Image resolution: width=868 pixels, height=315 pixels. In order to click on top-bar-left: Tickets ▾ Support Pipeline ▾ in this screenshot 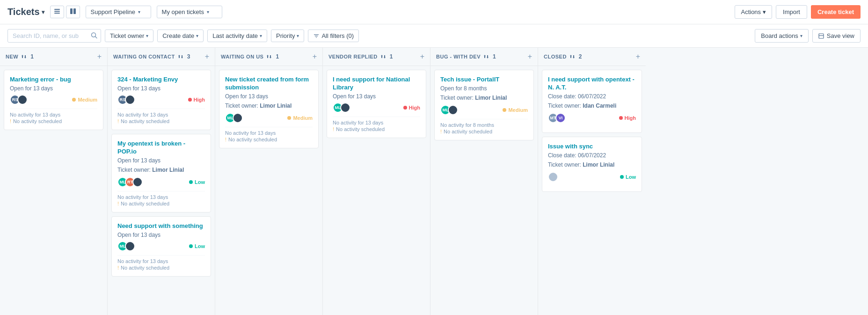, I will do `click(115, 12)`.